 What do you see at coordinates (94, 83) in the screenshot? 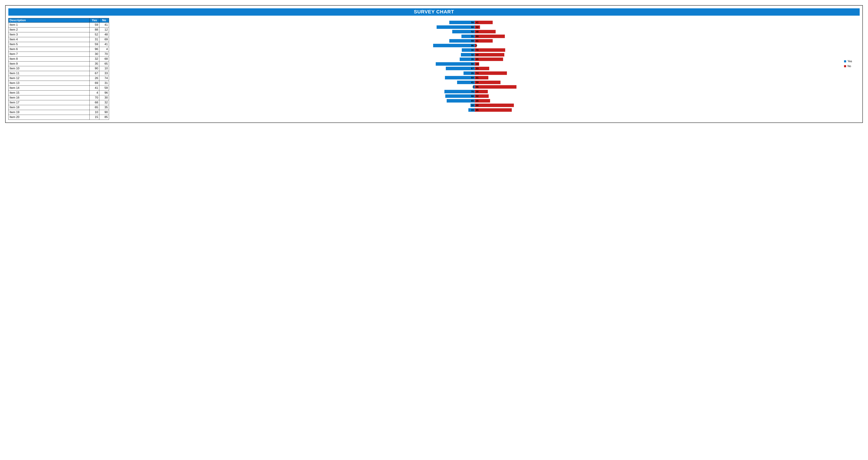
I see `cell-yes: 69` at bounding box center [94, 83].